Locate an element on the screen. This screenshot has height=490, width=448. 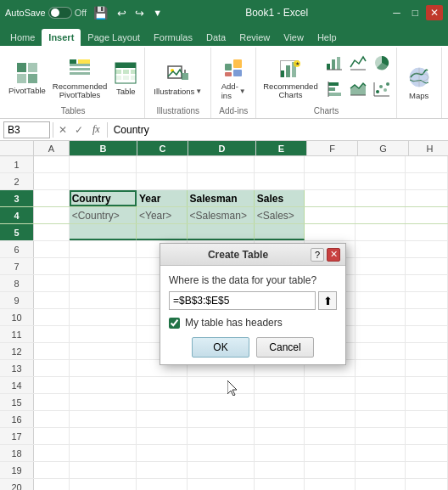
cell-h1 is located at coordinates (427, 165).